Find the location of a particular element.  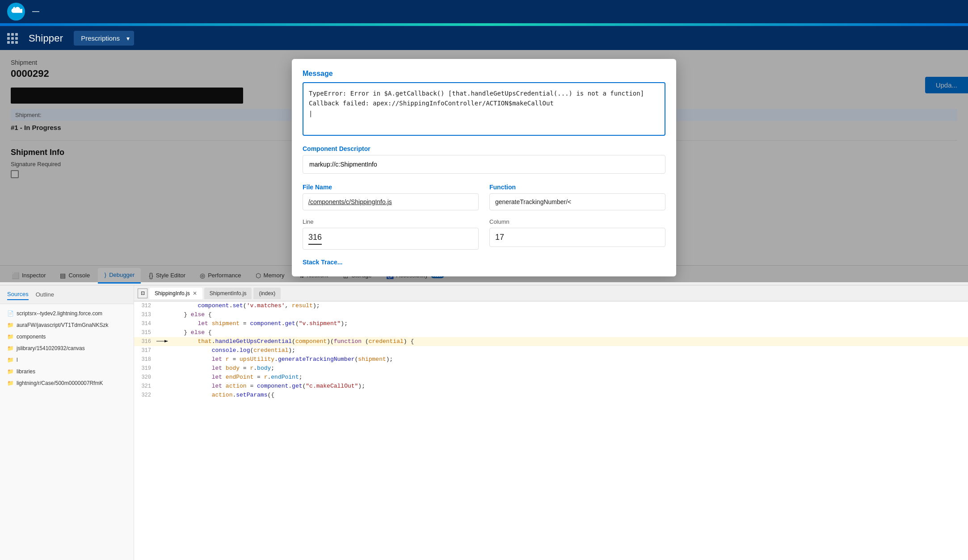

code-line-320: 320 let endPoint = r.endPoint; is located at coordinates (551, 377).